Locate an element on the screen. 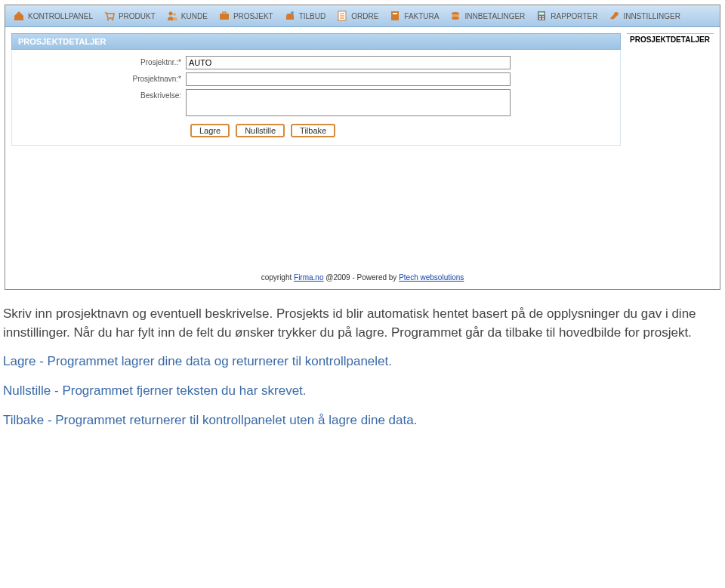 This screenshot has height=588, width=725. nav-produkt: PRODUKT is located at coordinates (130, 16).